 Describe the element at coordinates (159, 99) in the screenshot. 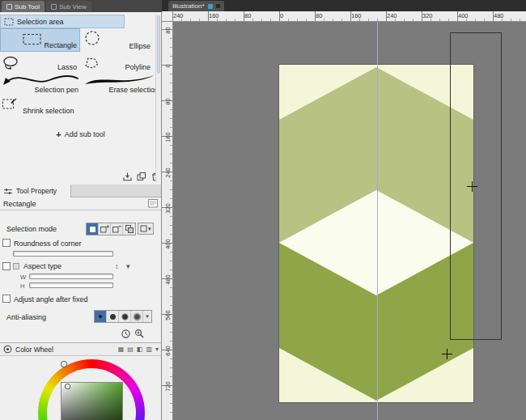

I see `sub-tool-scrollbar` at that location.